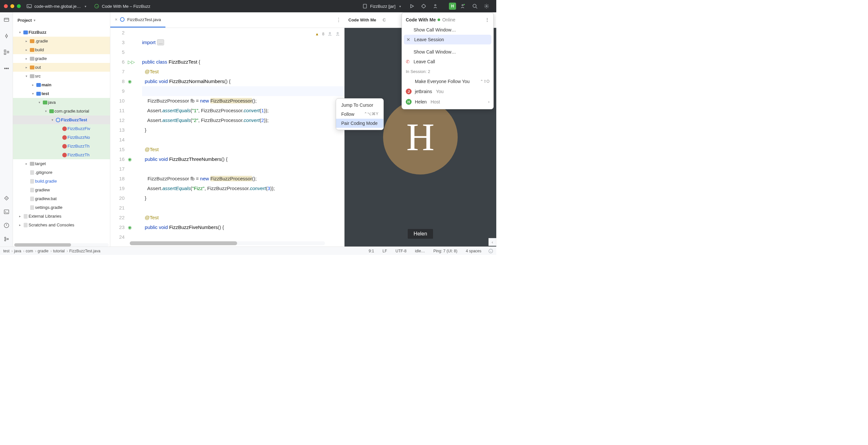  Describe the element at coordinates (61, 85) in the screenshot. I see `tree-row: ▸main` at that location.